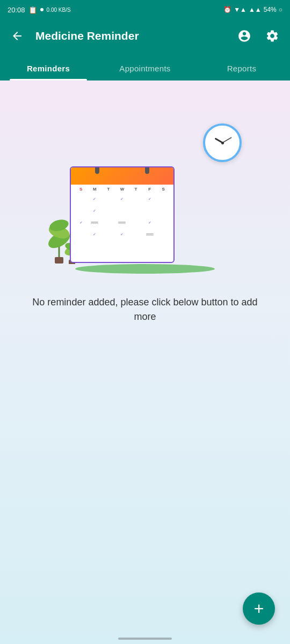  Describe the element at coordinates (242, 69) in the screenshot. I see `tab-reports-label: Reports` at that location.